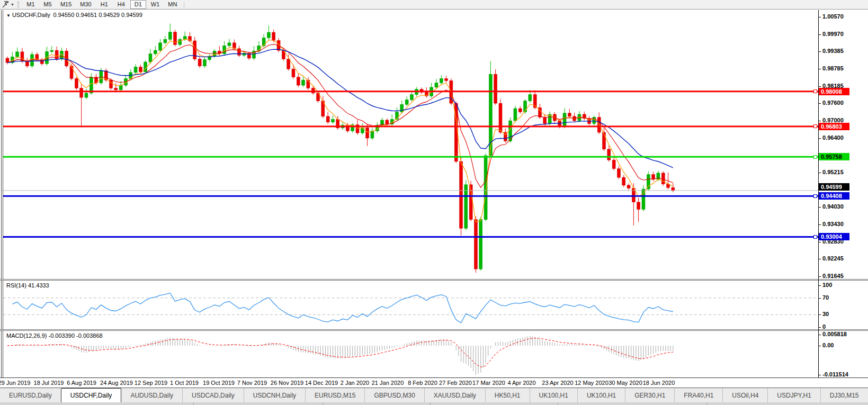 The height and width of the screenshot is (405, 868). Describe the element at coordinates (31, 4) in the screenshot. I see `timeframe-button-m1: M1` at that location.